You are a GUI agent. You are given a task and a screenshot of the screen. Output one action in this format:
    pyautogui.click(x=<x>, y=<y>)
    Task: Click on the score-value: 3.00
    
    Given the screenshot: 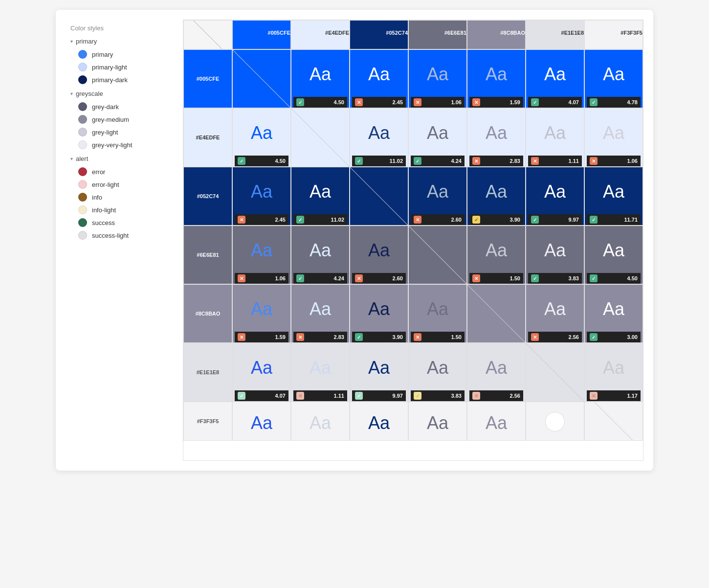 What is the action you would take?
    pyautogui.click(x=633, y=337)
    